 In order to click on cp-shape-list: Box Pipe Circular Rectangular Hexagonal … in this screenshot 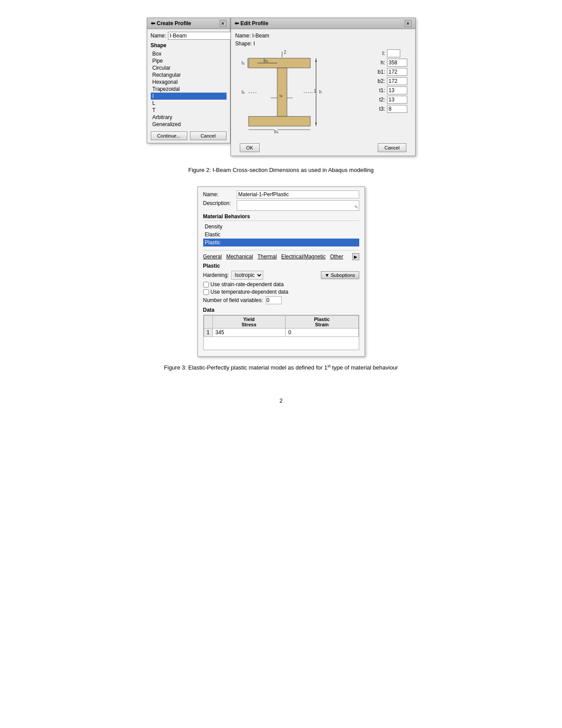, I will do `click(189, 89)`.